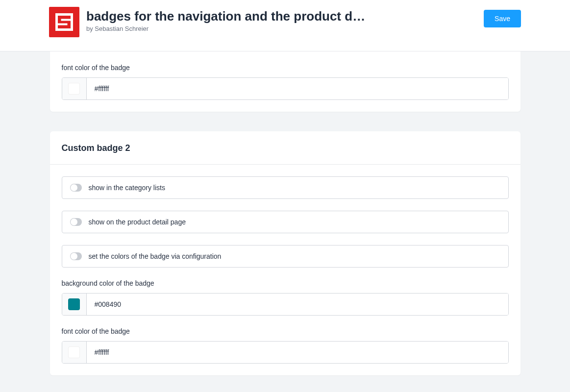 The image size is (570, 392). Describe the element at coordinates (76, 222) in the screenshot. I see `toggle-product` at that location.